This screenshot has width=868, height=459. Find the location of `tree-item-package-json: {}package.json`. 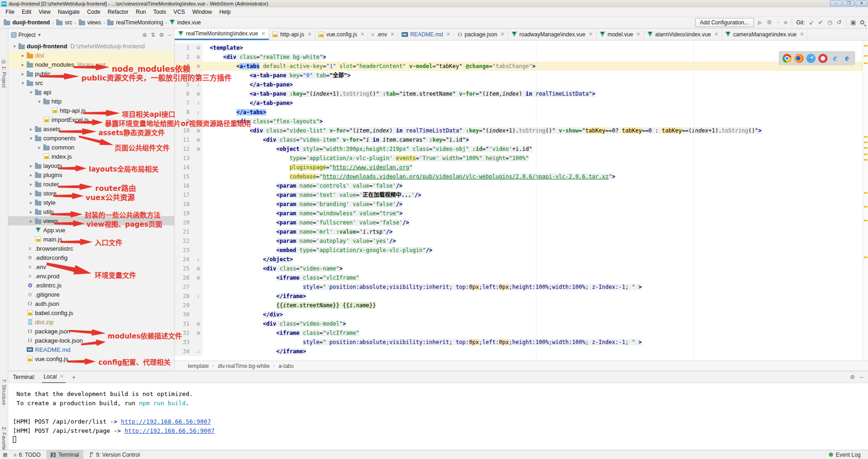

tree-item-package-json: {}package.json is located at coordinates (91, 331).